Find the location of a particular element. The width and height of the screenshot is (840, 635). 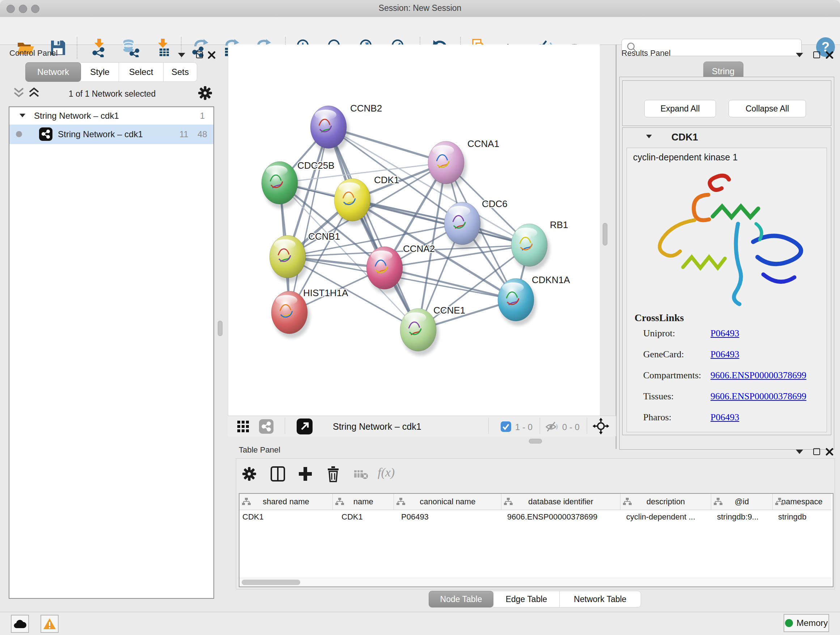

warning-button is located at coordinates (49, 624).